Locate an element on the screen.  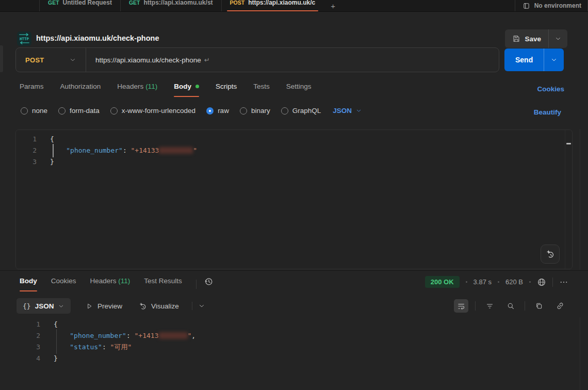
save-icon is located at coordinates (516, 39).